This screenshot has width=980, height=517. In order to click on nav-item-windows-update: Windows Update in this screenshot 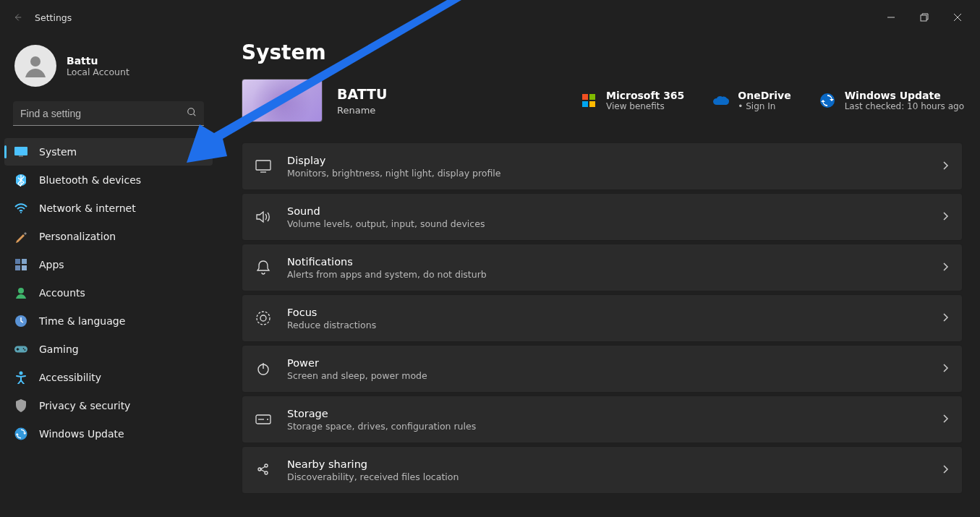, I will do `click(108, 434)`.